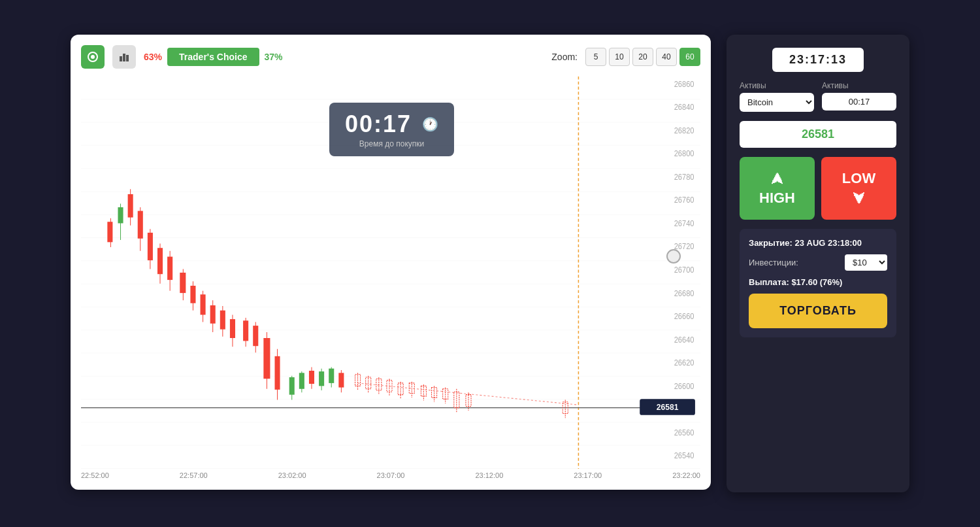 Image resolution: width=980 pixels, height=527 pixels. What do you see at coordinates (378, 124) in the screenshot?
I see `timer-time: 00:17` at bounding box center [378, 124].